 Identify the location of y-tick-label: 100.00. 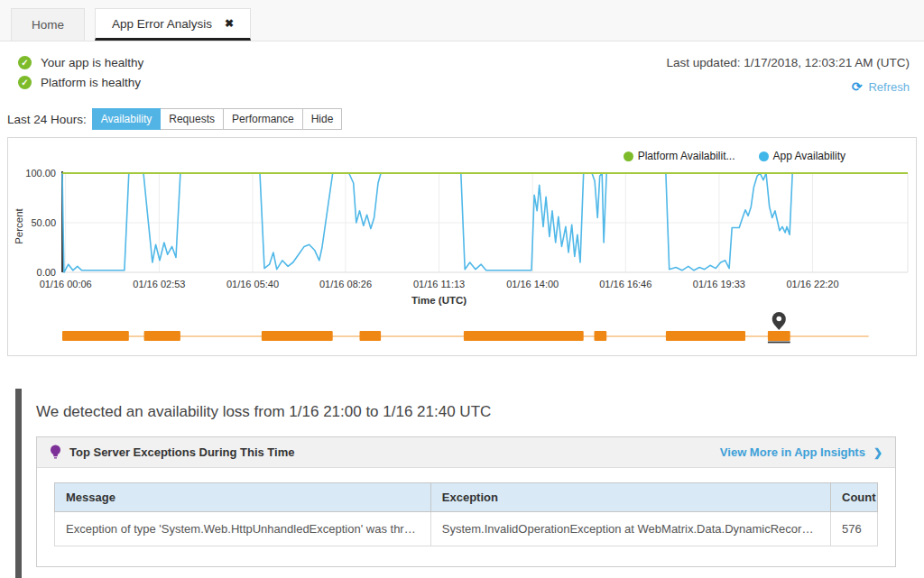
(41, 173).